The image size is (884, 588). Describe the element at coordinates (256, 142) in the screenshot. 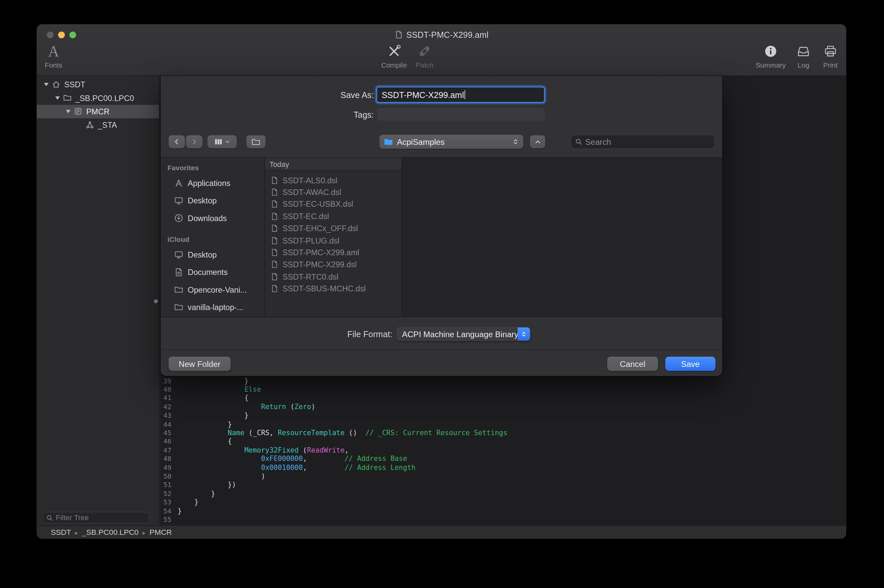

I see `folder-action-button` at that location.